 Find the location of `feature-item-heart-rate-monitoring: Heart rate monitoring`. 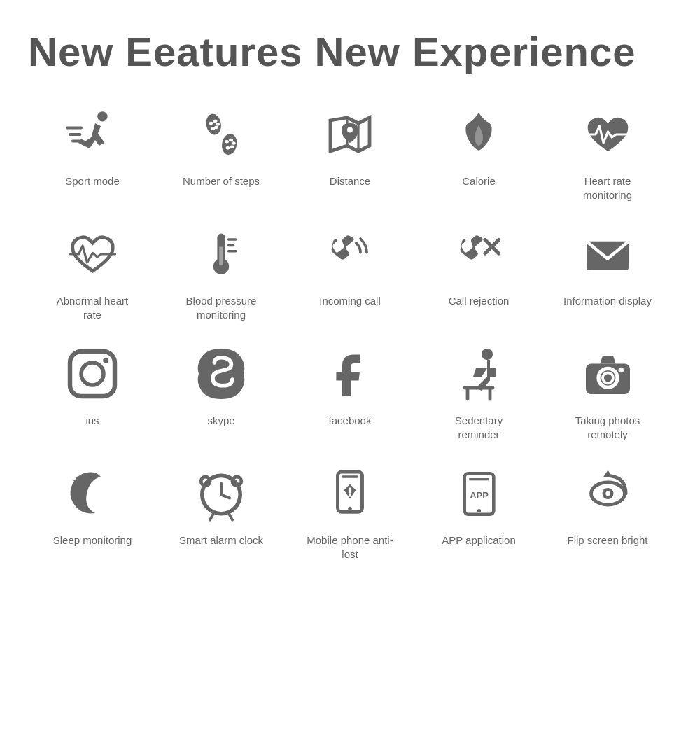

feature-item-heart-rate-monitoring: Heart rate monitoring is located at coordinates (608, 153).